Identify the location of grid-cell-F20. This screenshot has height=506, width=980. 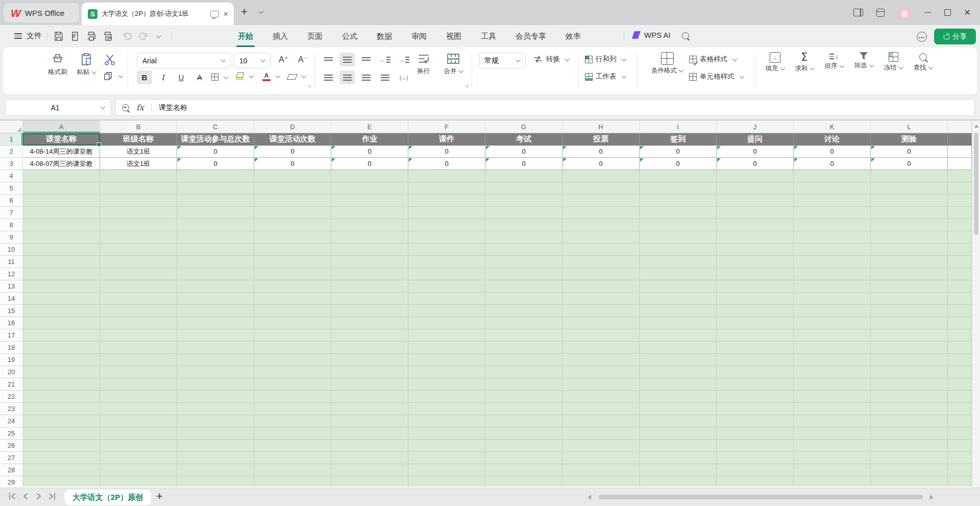
(447, 372).